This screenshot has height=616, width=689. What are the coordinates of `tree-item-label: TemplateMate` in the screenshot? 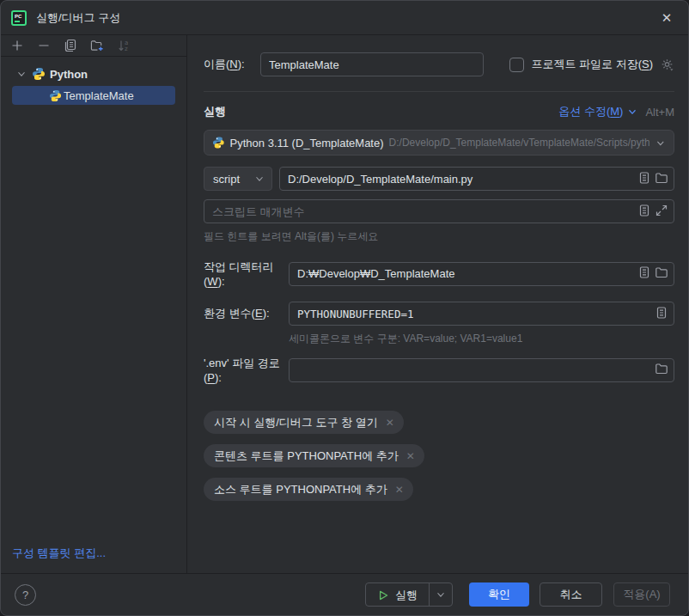 It's located at (99, 96).